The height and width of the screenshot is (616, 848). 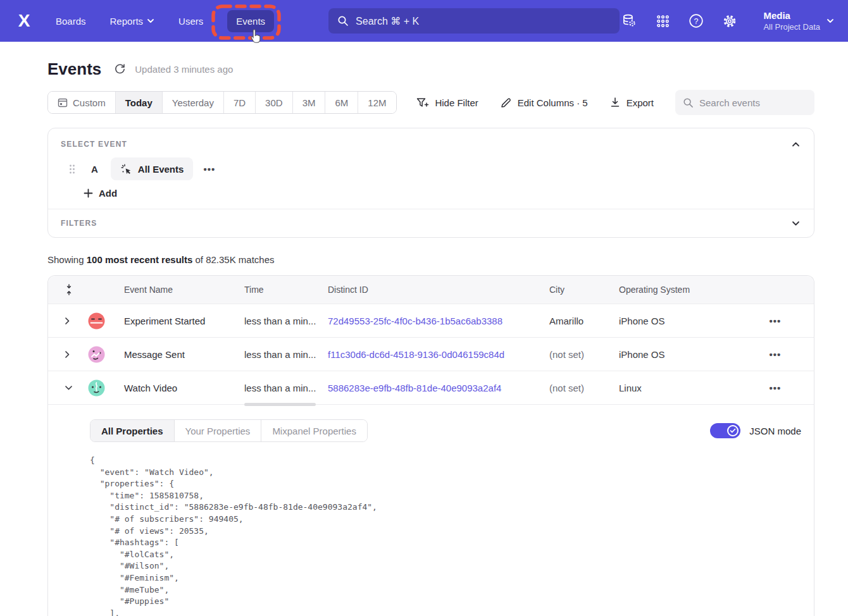 What do you see at coordinates (733, 431) in the screenshot?
I see `toggle-check-icon` at bounding box center [733, 431].